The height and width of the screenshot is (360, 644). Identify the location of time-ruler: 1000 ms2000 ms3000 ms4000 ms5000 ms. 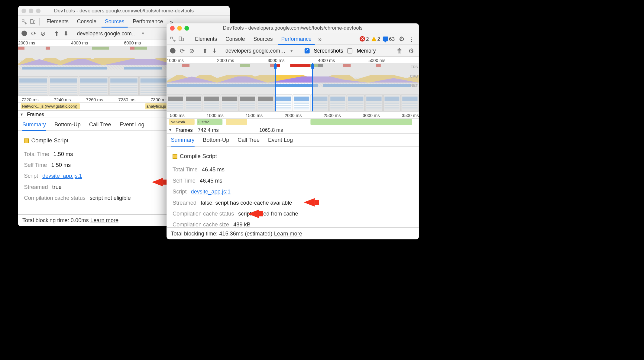
(293, 60).